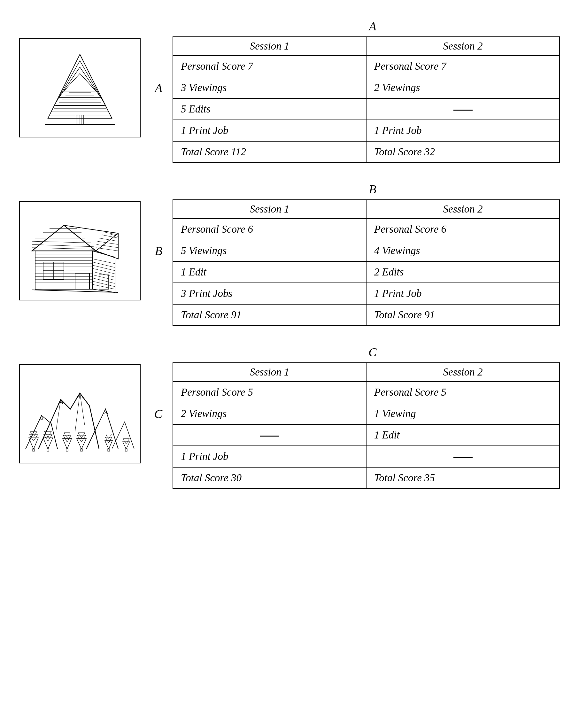 The height and width of the screenshot is (728, 579). I want to click on cell-b-3-s1: 3 Print Jobs, so click(269, 294).